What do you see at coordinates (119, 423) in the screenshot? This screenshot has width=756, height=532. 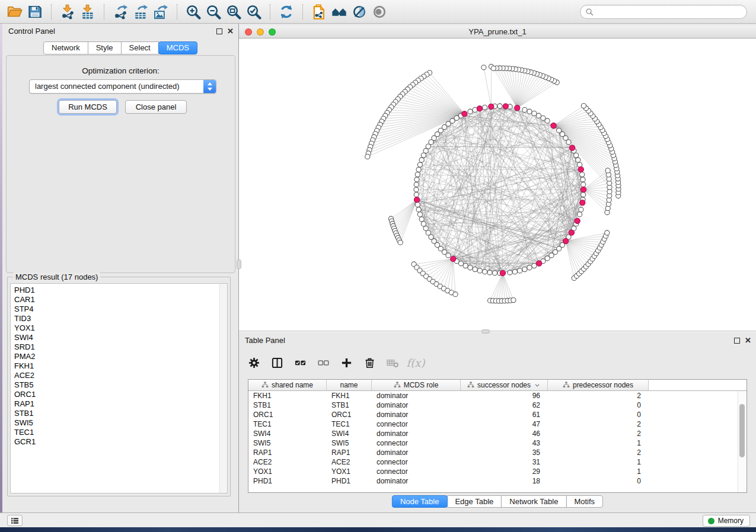 I see `mcds-result-item: SWI5` at bounding box center [119, 423].